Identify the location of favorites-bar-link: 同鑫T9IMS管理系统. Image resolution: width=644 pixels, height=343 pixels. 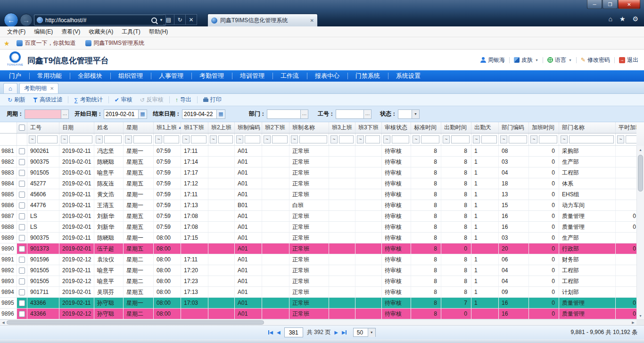
(115, 43).